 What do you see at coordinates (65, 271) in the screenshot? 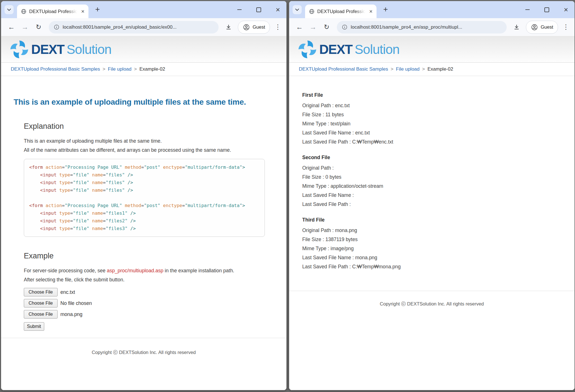
I see `note-text: For server-side processing code, see` at bounding box center [65, 271].